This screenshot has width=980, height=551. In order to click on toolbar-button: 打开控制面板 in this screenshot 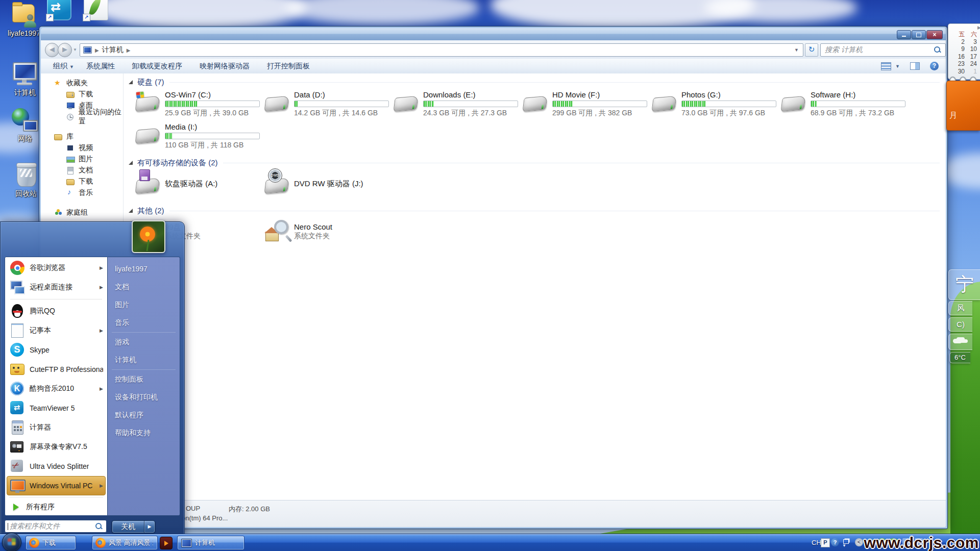, I will do `click(288, 66)`.